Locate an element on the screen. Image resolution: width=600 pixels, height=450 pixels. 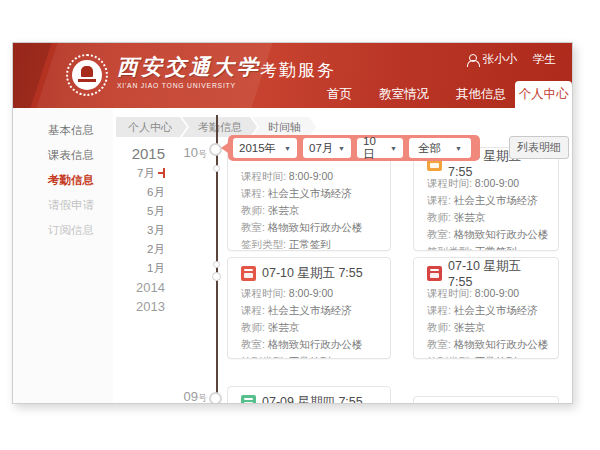
nav-item-home: 首页 is located at coordinates (340, 94).